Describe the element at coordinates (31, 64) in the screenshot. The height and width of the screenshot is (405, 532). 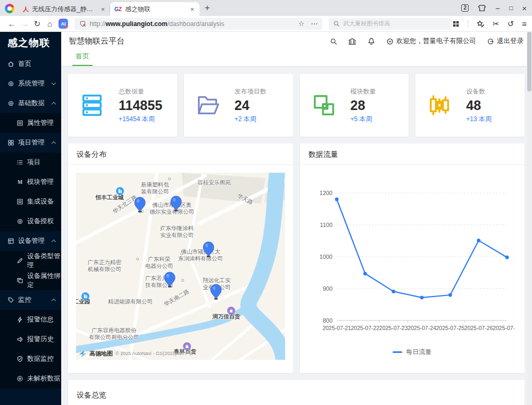
I see `sidebar-item-1: 首页` at that location.